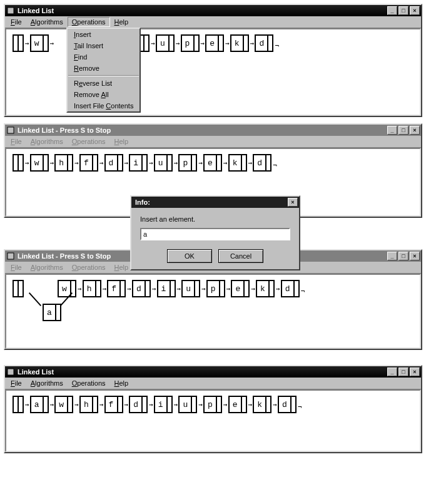 The height and width of the screenshot is (504, 426). Describe the element at coordinates (215, 202) in the screenshot. I see `dialog-titlebar: Info: ×` at that location.